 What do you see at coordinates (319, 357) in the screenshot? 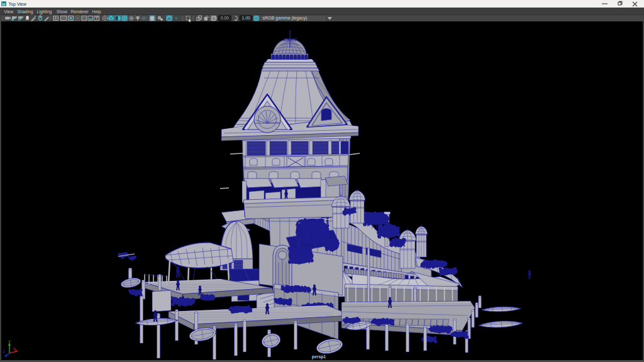
I see `svg-text: persp1` at bounding box center [319, 357].